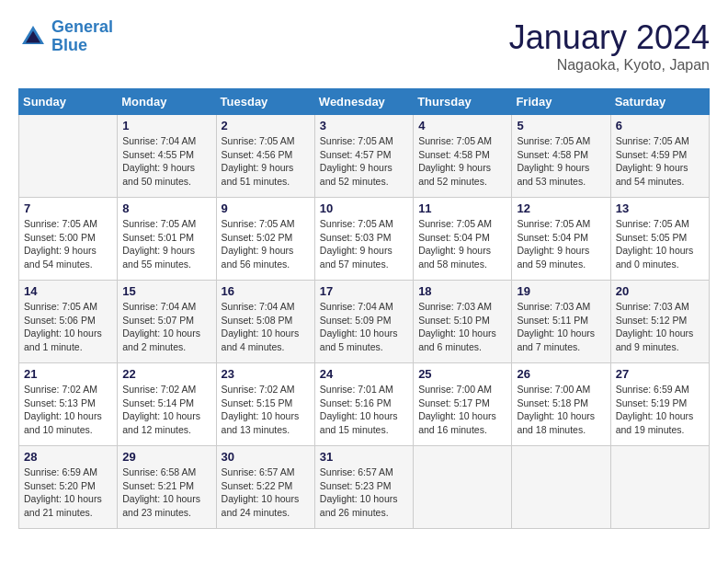 This screenshot has height=563, width=728. Describe the element at coordinates (364, 156) in the screenshot. I see `calendar-week-row: 1Sunrise: 7:04 AM Sunset: 4:55 PM Daylig…` at that location.